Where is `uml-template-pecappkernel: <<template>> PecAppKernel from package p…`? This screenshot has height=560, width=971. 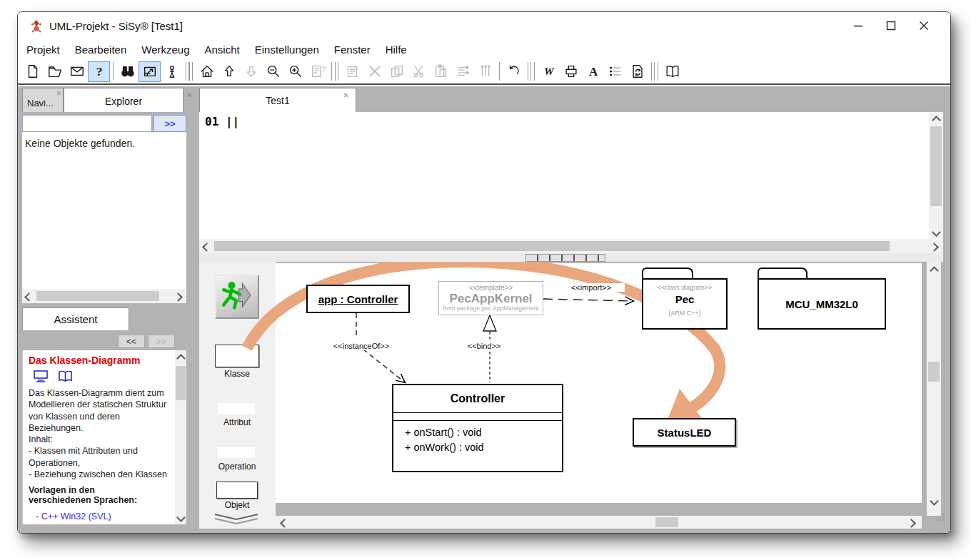 uml-template-pecappkernel: <<template>> PecAppKernel from package p… is located at coordinates (491, 298).